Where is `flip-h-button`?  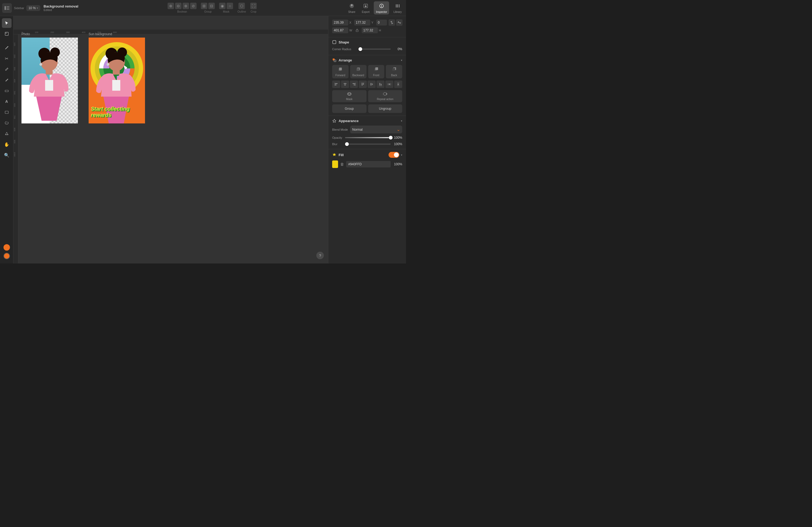
flip-h-button is located at coordinates (392, 22).